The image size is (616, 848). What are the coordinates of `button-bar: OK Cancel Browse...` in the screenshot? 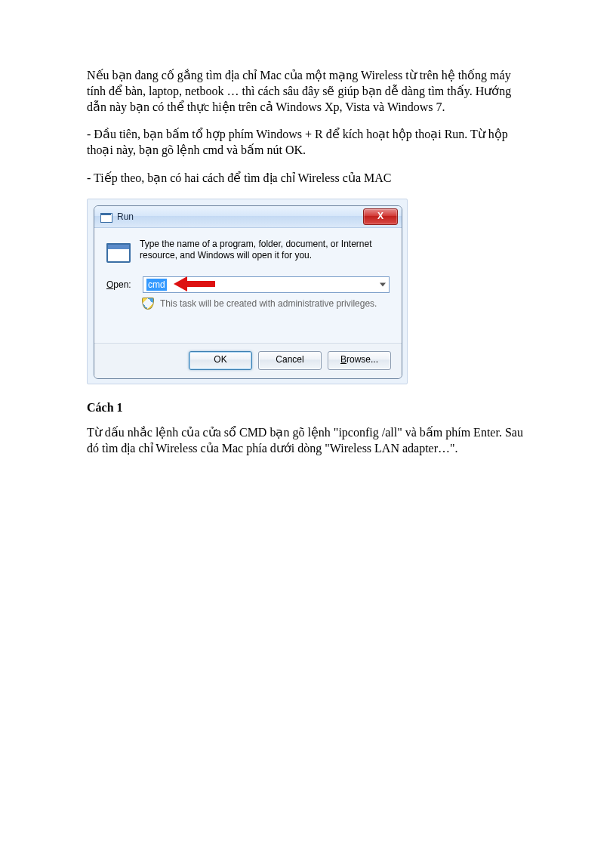 It's located at (248, 361).